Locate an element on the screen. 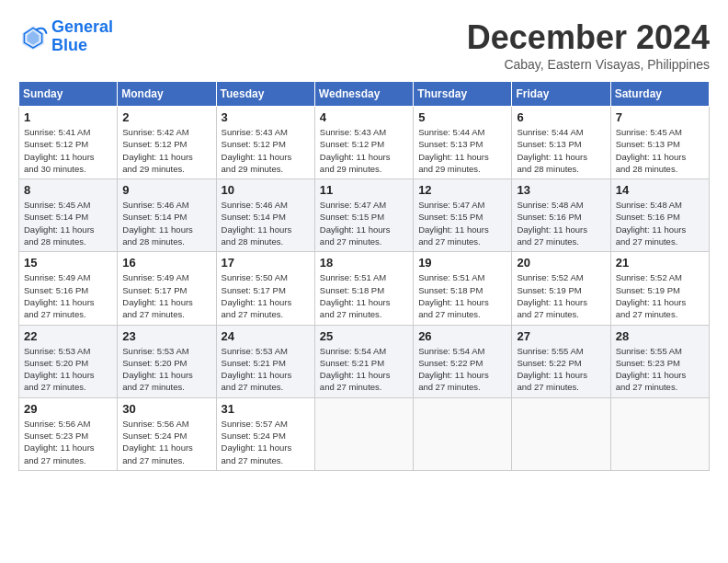 The width and height of the screenshot is (728, 563). calendar-cell: 26Sunrise: 5:54 AMSunset: 5:22 PMDayligh… is located at coordinates (463, 361).